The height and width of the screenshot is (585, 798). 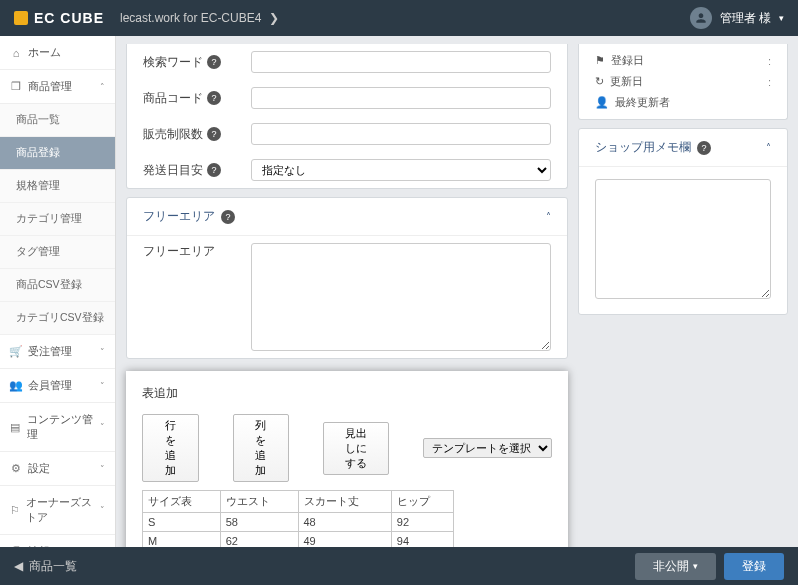 What do you see at coordinates (58, 286) in the screenshot?
I see `sidebar-sub-product-csv: 商品CSV登録` at bounding box center [58, 286].